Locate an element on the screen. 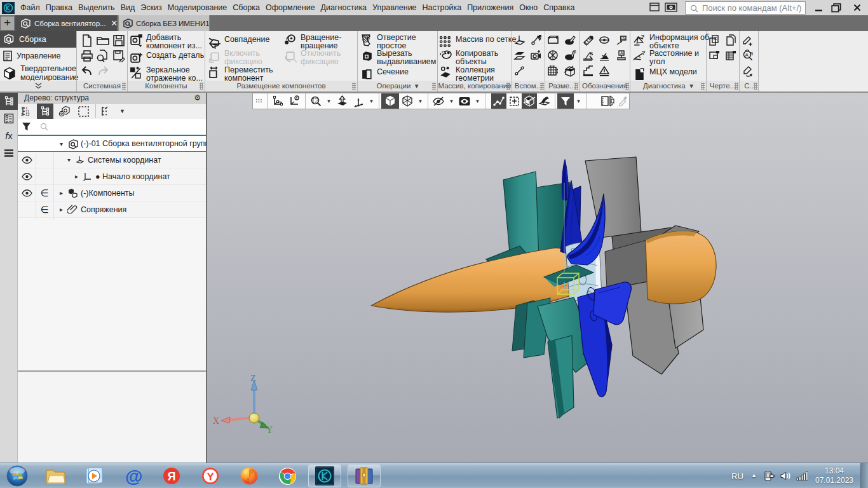 The height and width of the screenshot is (488, 868). svg-text: Я is located at coordinates (172, 477).